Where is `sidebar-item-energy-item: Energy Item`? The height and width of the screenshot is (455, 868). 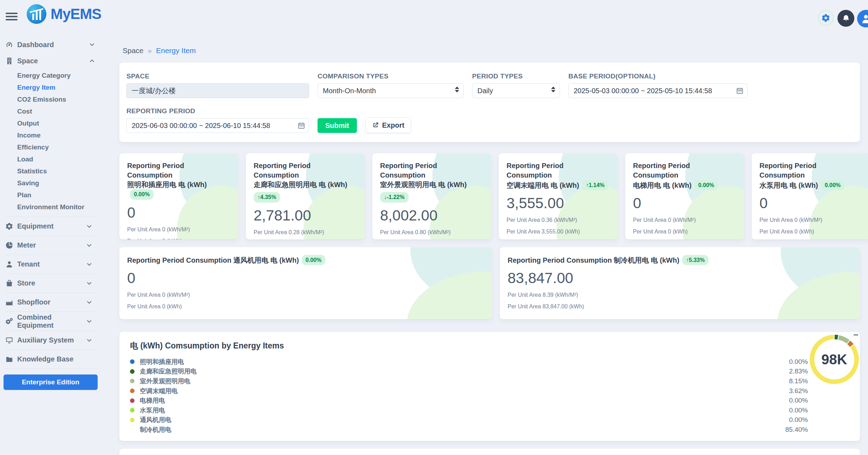
sidebar-item-energy-item: Energy Item is located at coordinates (59, 88).